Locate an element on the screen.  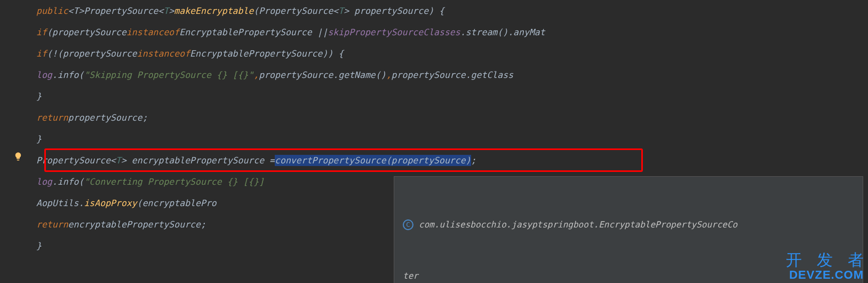
code-line: log.info("Skipping PropertySource {} [{}… is located at coordinates (452, 75).